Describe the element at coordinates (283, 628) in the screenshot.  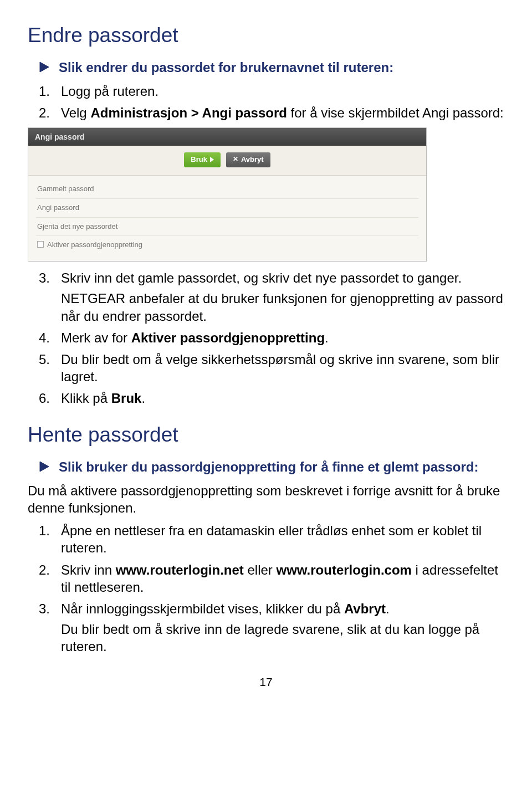
I see `step-body: Når innloggingsskjermbildet vises, klikk…` at that location.